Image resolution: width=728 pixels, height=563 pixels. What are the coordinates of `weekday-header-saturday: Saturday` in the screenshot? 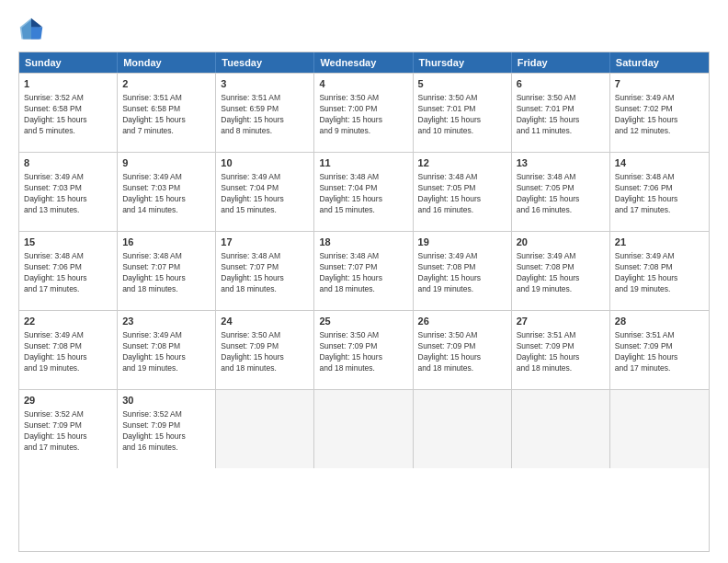 It's located at (660, 63).